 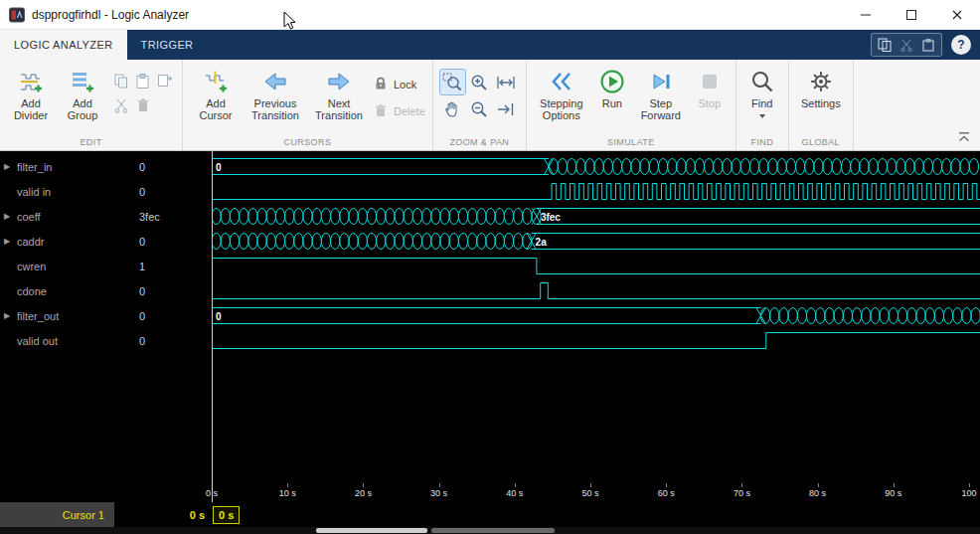 What do you see at coordinates (121, 105) in the screenshot?
I see `cut-icon` at bounding box center [121, 105].